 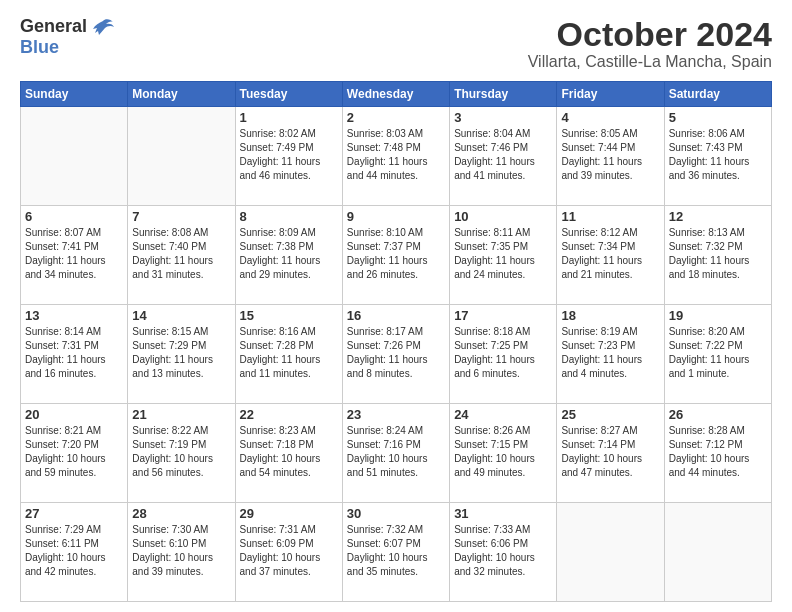 I want to click on calendar-day-cell: 1Sunrise: 8:02 AM Sunset: 7:49 PM Daylig…, so click(x=288, y=156).